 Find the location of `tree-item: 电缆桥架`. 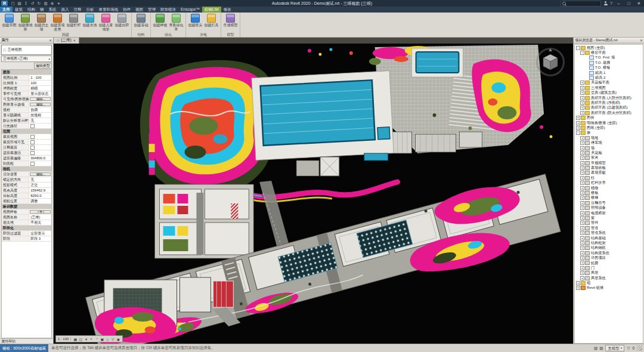

tree-item: 电缆桥架 is located at coordinates (609, 213).